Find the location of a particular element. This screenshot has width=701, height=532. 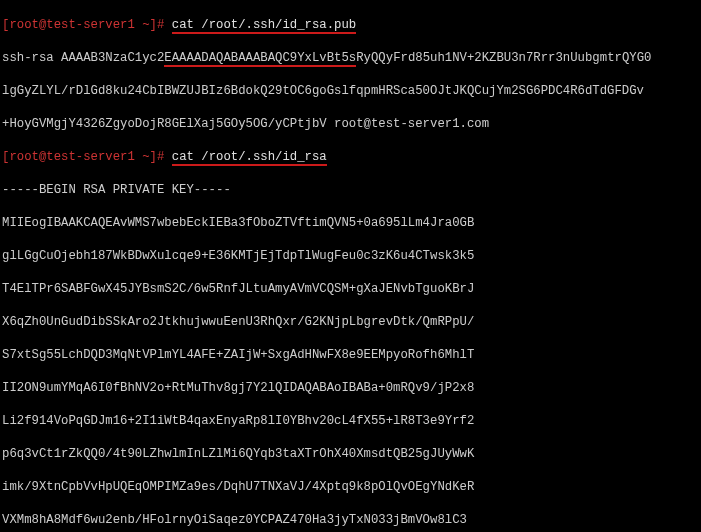

priv-l6: II2ON9umYMqA6I0fBhNV2o+RtMuThv8gj7Y2lQID… is located at coordinates (238, 388).